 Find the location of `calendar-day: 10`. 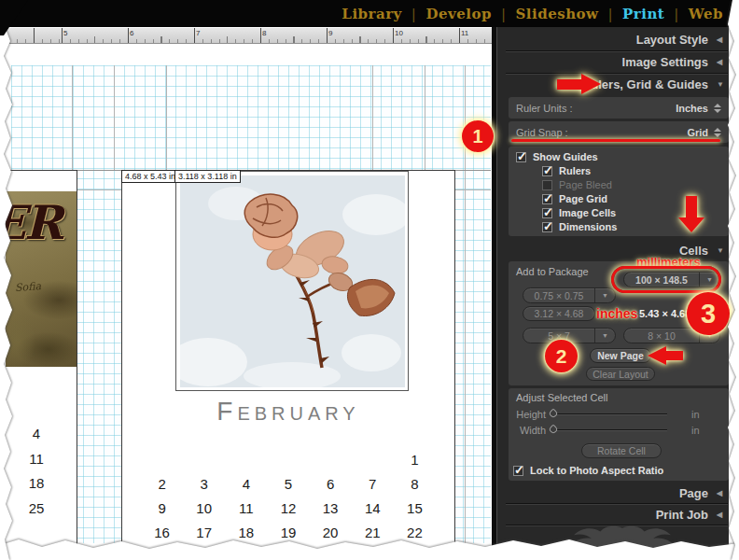

calendar-day: 10 is located at coordinates (203, 508).